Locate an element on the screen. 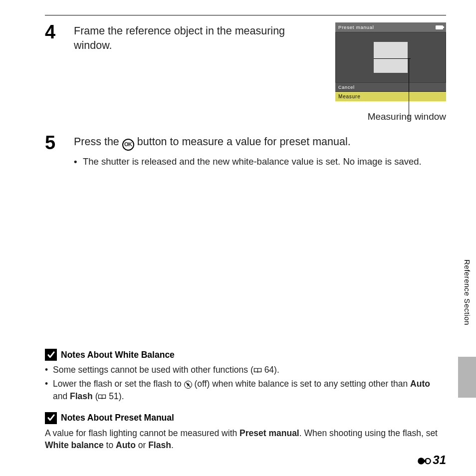 Image resolution: width=476 pixels, height=476 pixels. step-5-bullet: The shutter is released and the new whit… is located at coordinates (260, 162).